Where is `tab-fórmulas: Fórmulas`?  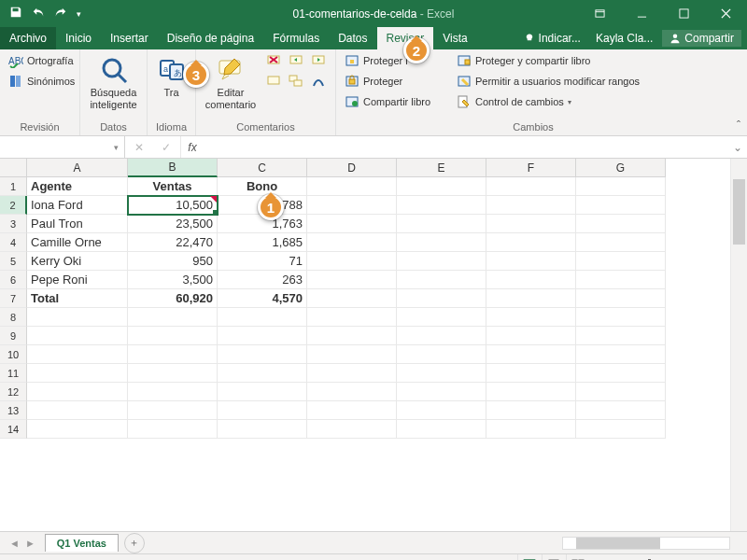
tab-fórmulas: Fórmulas is located at coordinates (296, 38).